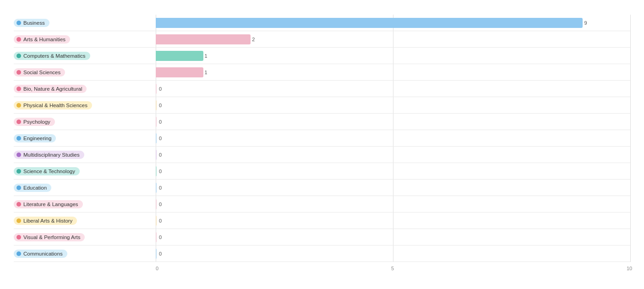 The height and width of the screenshot is (289, 644). I want to click on chart-row: Psychology0, so click(322, 122).